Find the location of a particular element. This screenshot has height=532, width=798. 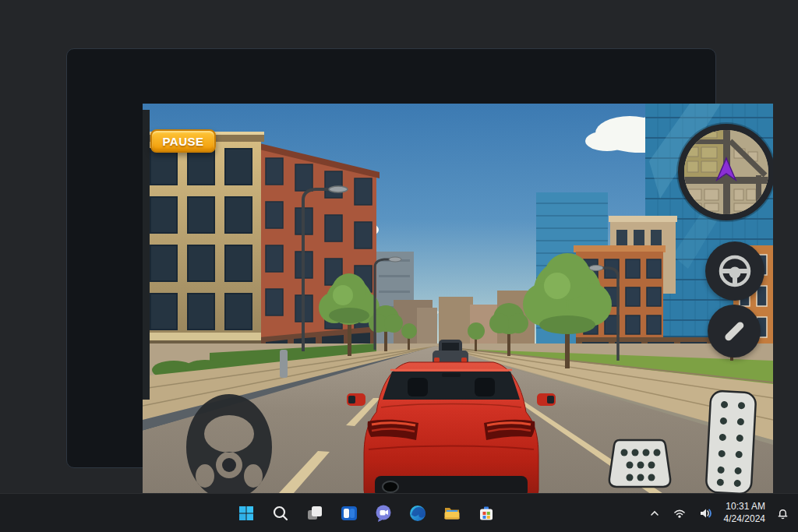

gas-pedal is located at coordinates (731, 442).